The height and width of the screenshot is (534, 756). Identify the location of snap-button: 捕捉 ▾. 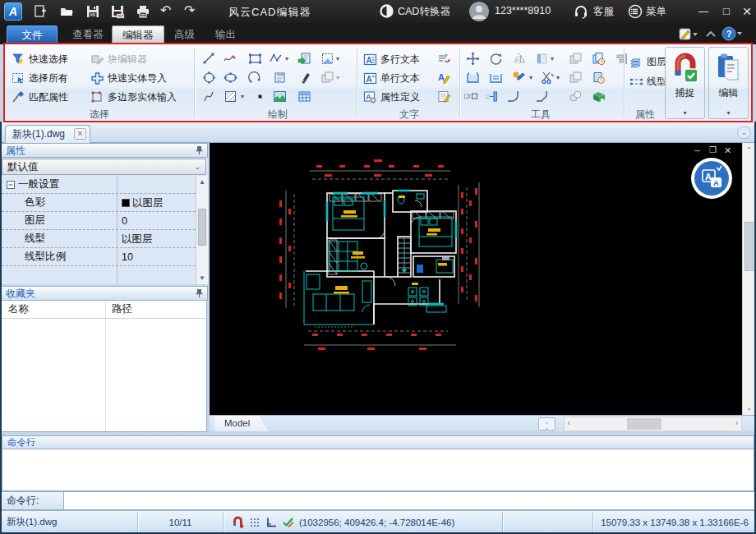
(685, 83).